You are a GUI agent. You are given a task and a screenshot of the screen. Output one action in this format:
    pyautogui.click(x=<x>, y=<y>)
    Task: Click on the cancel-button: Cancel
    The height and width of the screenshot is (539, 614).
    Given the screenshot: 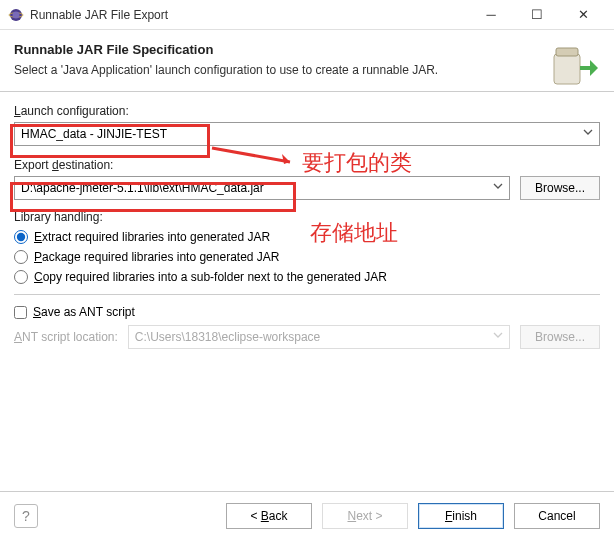 What is the action you would take?
    pyautogui.click(x=557, y=516)
    